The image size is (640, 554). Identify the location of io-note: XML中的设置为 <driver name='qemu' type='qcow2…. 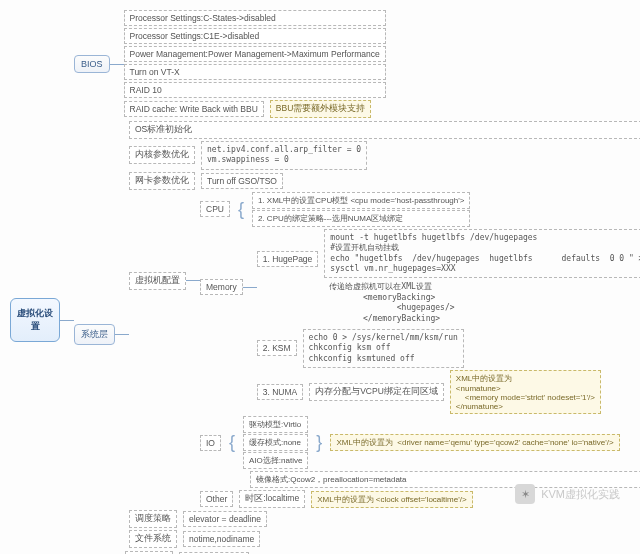
(474, 442).